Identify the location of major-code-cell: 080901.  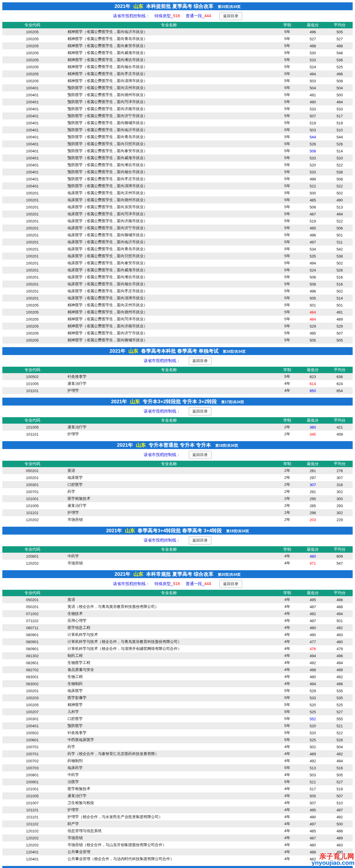
(32, 642).